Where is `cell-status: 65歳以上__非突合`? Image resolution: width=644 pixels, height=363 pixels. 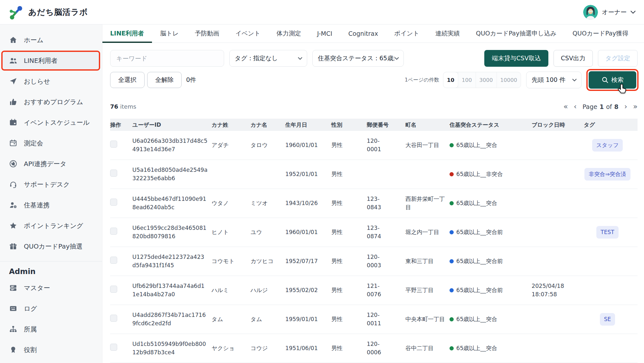
cell-status: 65歳以上__非突合 is located at coordinates (491, 174).